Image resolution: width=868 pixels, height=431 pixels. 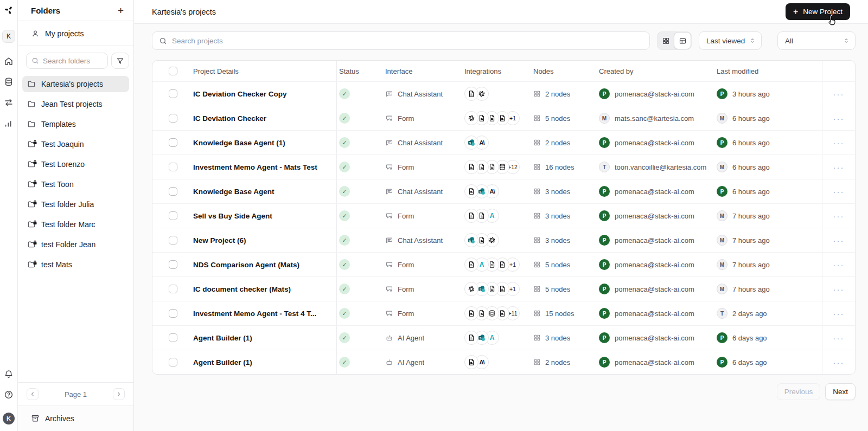 I want to click on integration-stack: A\, so click(x=476, y=362).